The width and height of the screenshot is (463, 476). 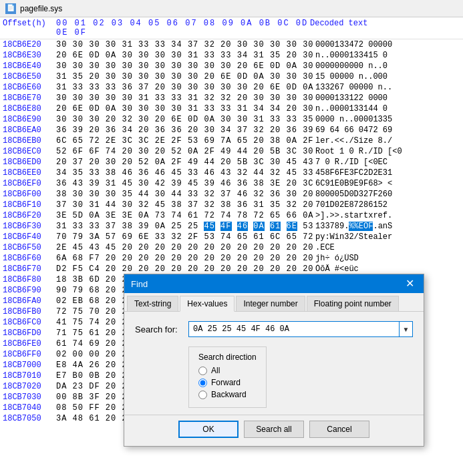 What do you see at coordinates (351, 55) in the screenshot?
I see `decoded-cell: n..0000133415 0` at bounding box center [351, 55].